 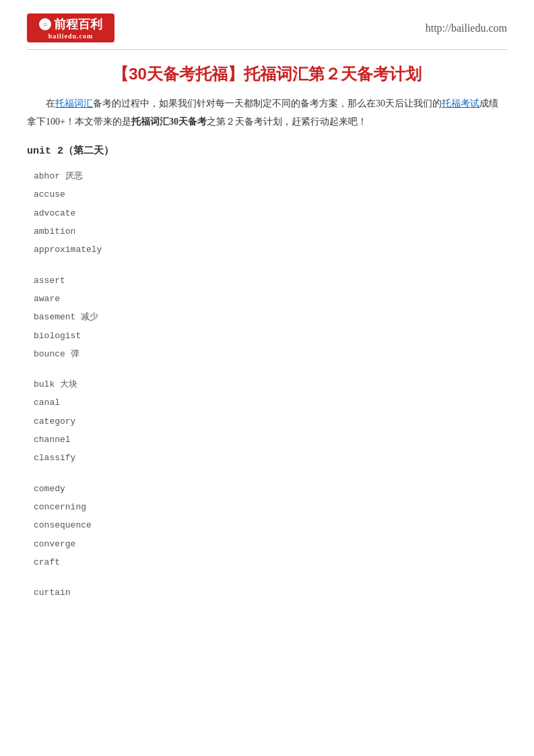 What do you see at coordinates (267, 421) in the screenshot?
I see `word-group-2: bulk 大块canalcategorychannelclassify` at bounding box center [267, 421].